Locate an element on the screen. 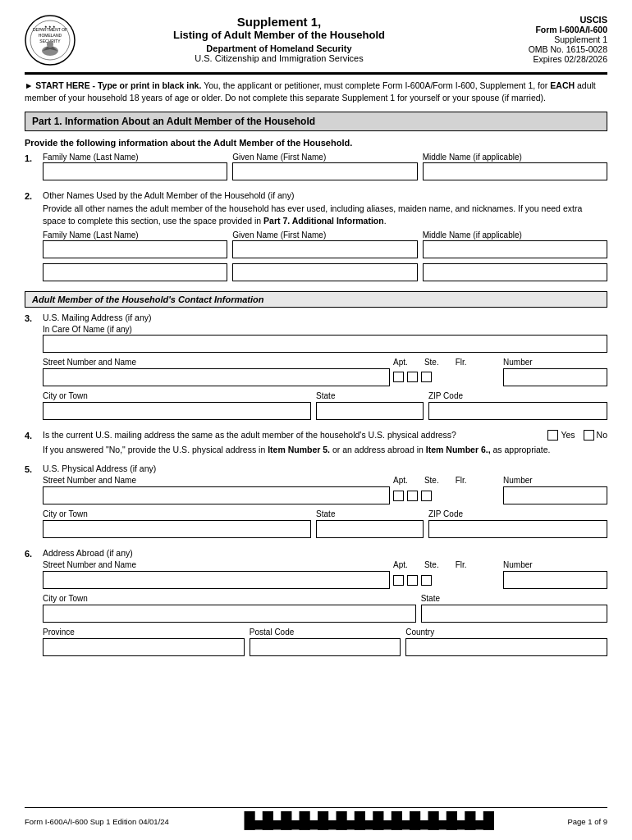 The width and height of the screenshot is (632, 840). supplement-label: Supplement 1 is located at coordinates (542, 39).